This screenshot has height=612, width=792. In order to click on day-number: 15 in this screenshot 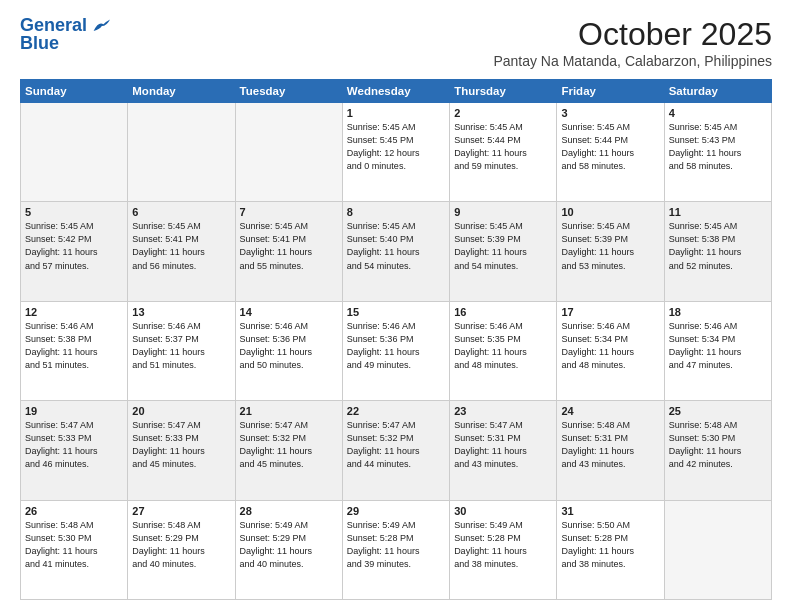, I will do `click(396, 312)`.